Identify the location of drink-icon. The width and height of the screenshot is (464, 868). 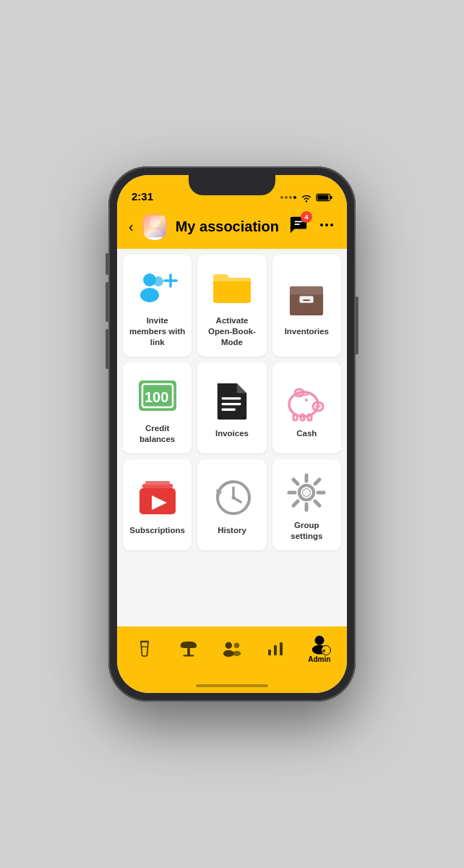
(145, 648).